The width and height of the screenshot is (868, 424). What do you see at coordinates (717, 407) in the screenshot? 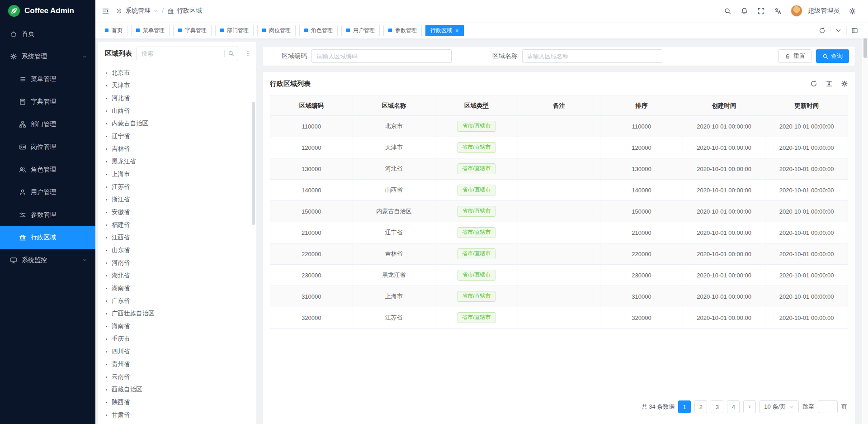
I see `page-button: 3` at bounding box center [717, 407].